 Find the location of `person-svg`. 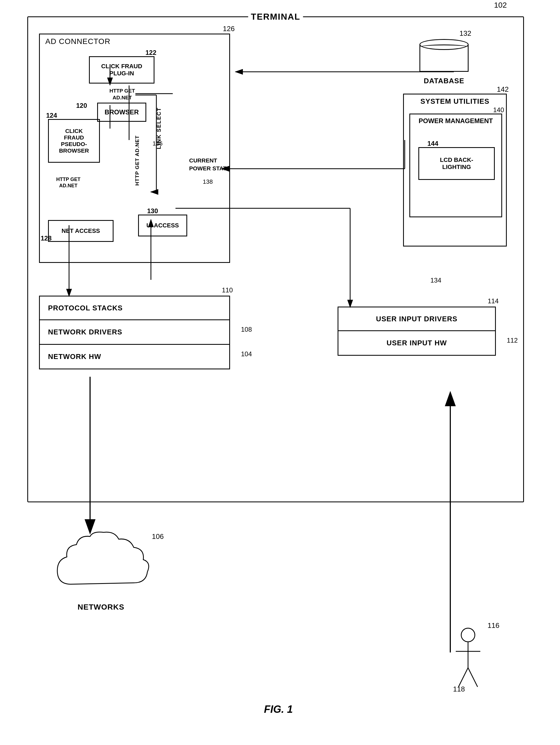

person-svg is located at coordinates (468, 659).